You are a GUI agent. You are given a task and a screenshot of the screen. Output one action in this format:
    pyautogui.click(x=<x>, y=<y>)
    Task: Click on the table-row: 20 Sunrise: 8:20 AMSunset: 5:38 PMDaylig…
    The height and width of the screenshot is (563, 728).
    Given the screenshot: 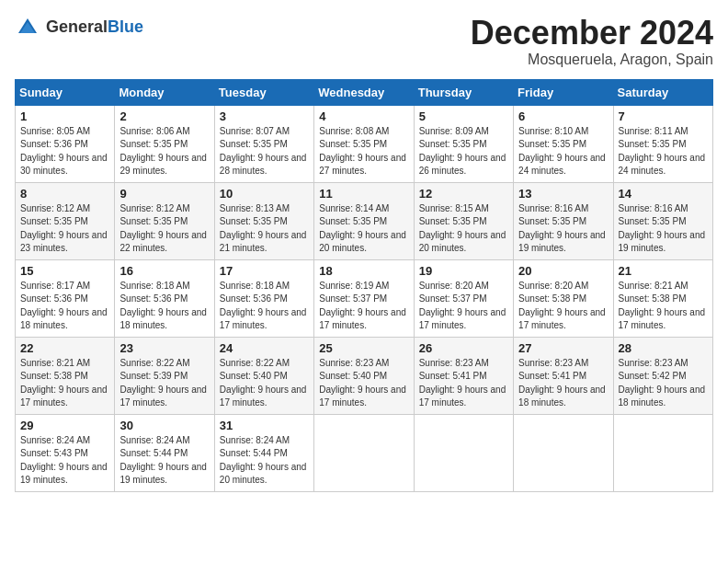 What is the action you would take?
    pyautogui.click(x=563, y=298)
    